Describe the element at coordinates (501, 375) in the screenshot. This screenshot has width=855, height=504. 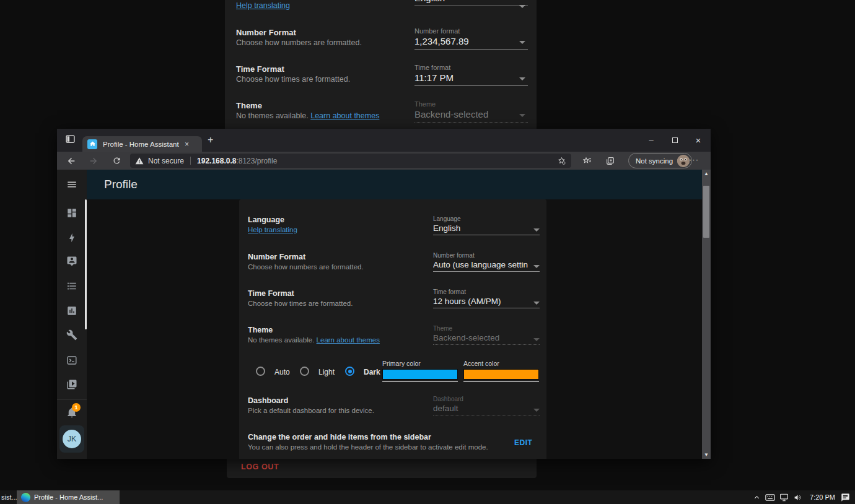
I see `accent-color-picker` at that location.